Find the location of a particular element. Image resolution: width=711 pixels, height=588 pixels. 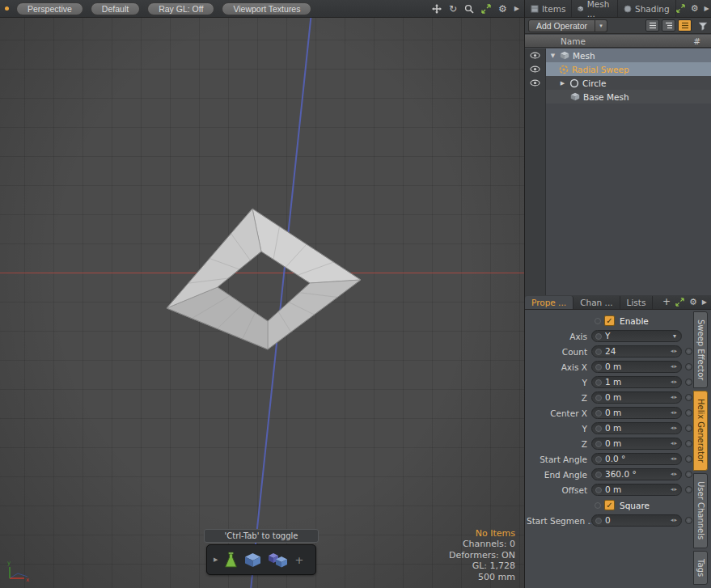

expand-collapse-icon: ▼ is located at coordinates (553, 56).